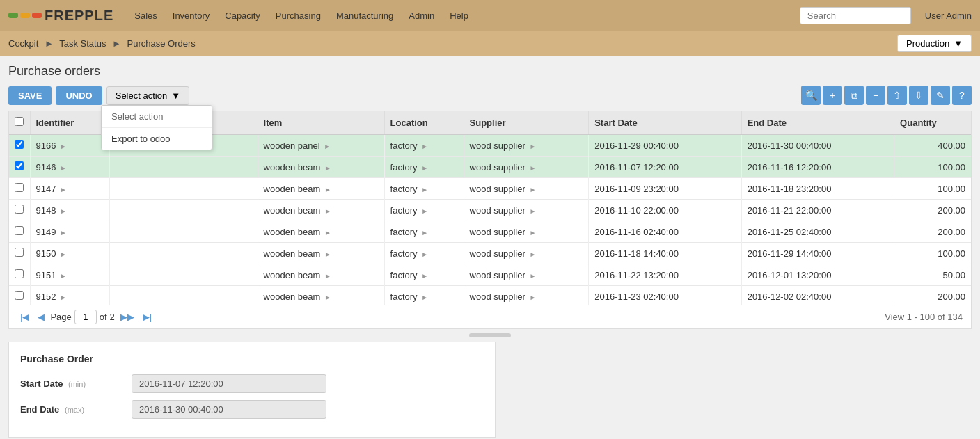 This screenshot has width=980, height=439. I want to click on help-icon-btn: ?, so click(962, 95).